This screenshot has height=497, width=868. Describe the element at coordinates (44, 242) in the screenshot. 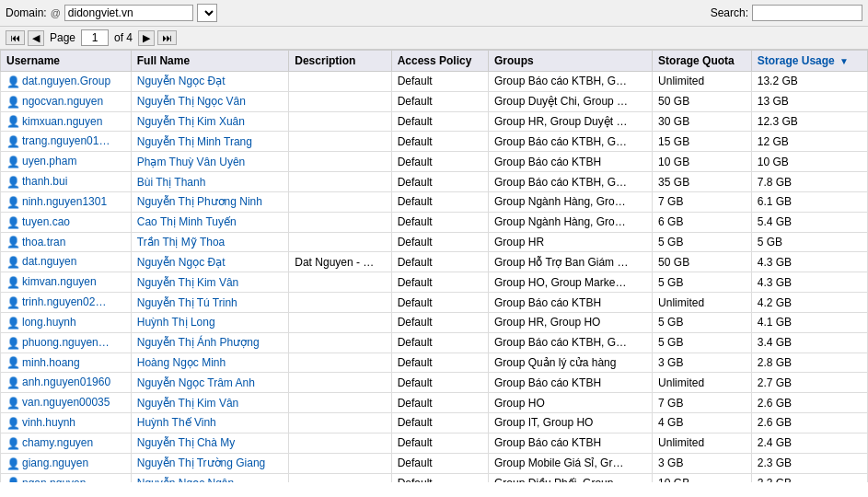

I see `username-link: thoa.tran` at that location.